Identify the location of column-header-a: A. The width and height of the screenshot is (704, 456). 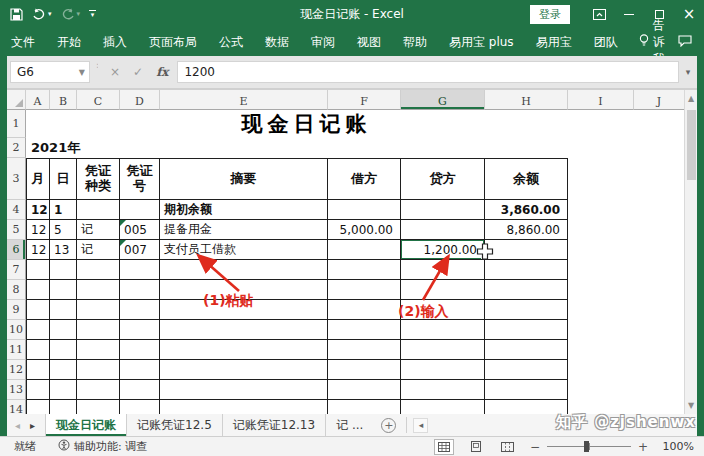
(38, 100).